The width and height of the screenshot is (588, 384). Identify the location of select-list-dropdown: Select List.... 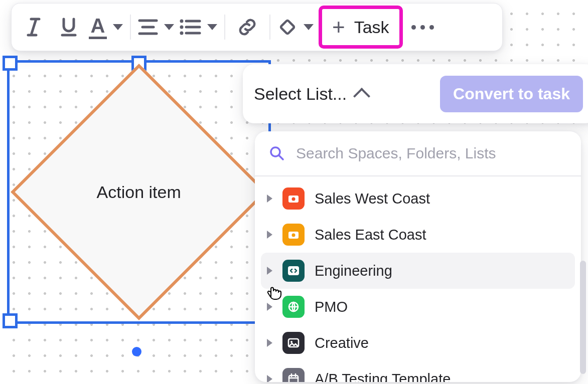
(311, 94).